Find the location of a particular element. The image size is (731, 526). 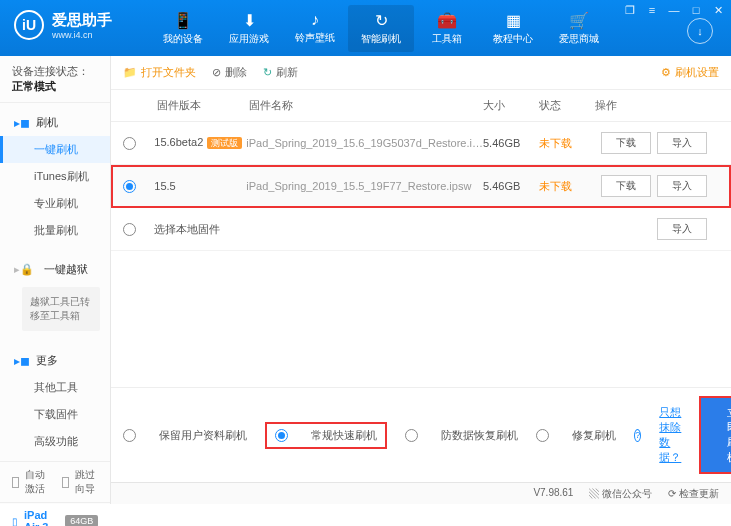

skip-wizard-checkbox is located at coordinates (66, 482).